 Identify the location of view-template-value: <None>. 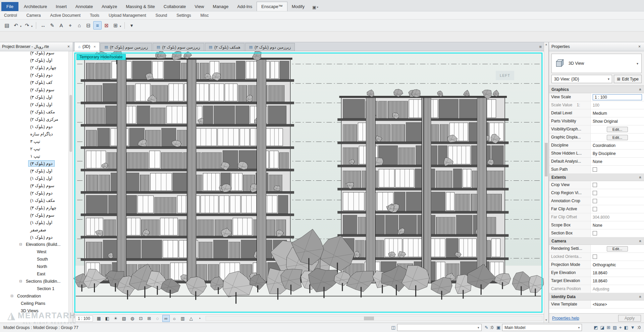
(600, 305).